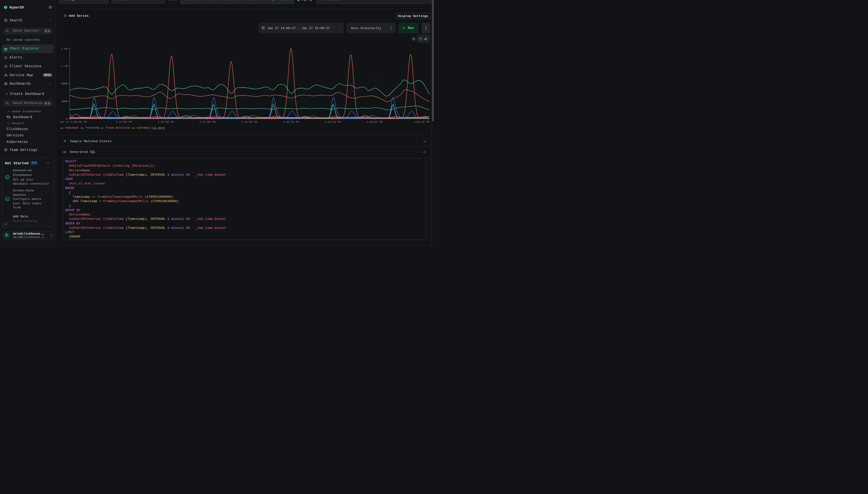 The height and width of the screenshot is (494, 868). I want to click on svg-text: 2:45:00 PM, so click(291, 122).